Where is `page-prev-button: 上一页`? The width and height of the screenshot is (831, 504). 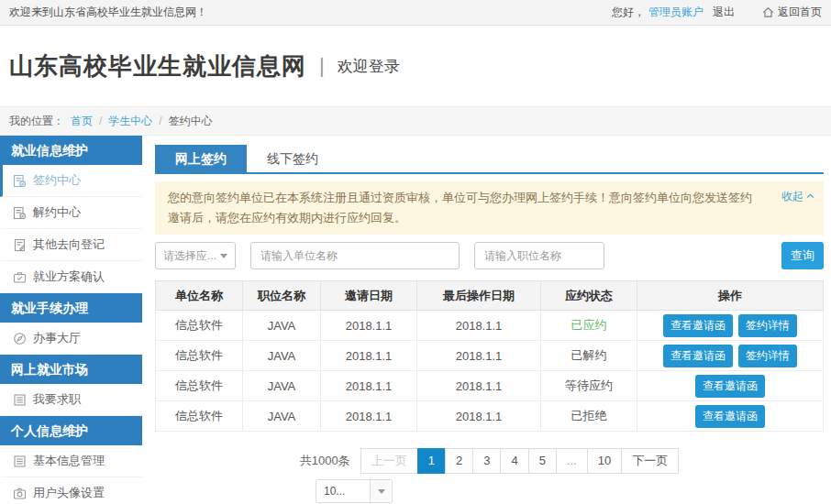 page-prev-button: 上一页 is located at coordinates (389, 461).